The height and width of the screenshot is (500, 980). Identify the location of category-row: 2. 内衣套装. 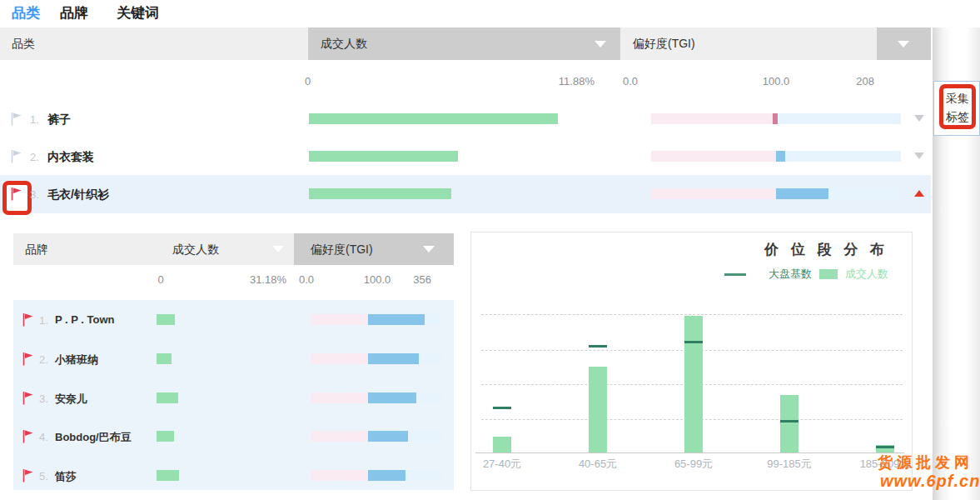
(465, 157).